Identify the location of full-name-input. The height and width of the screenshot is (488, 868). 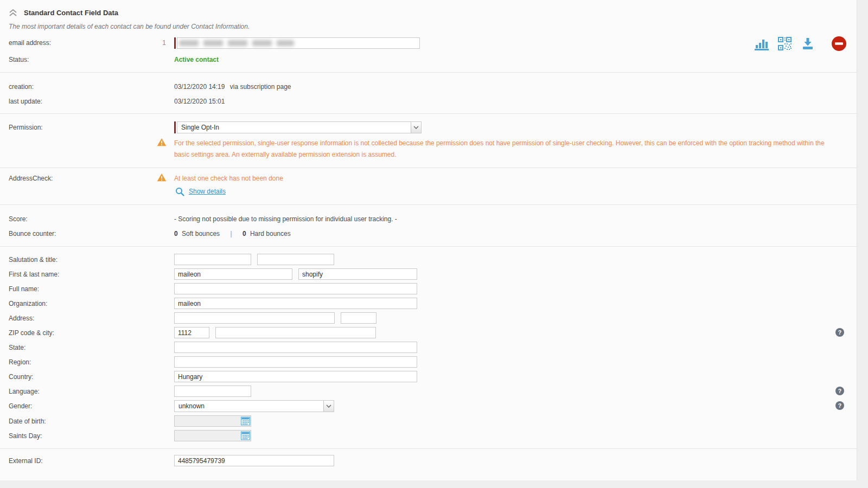
(296, 288).